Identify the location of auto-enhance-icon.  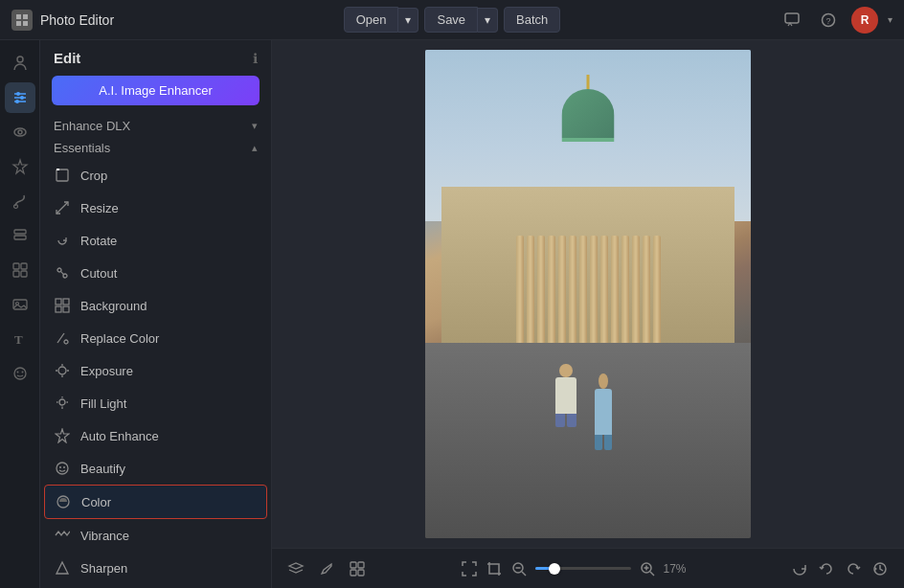
(62, 436).